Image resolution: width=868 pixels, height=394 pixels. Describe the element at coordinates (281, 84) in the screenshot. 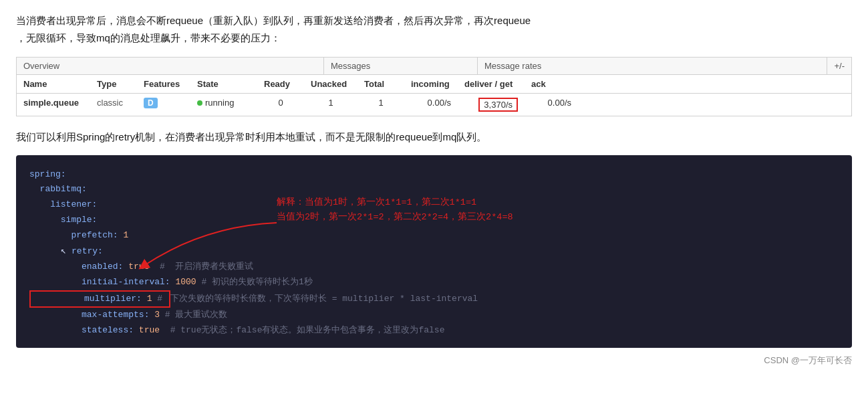

I see `col-header-ready: Ready` at that location.